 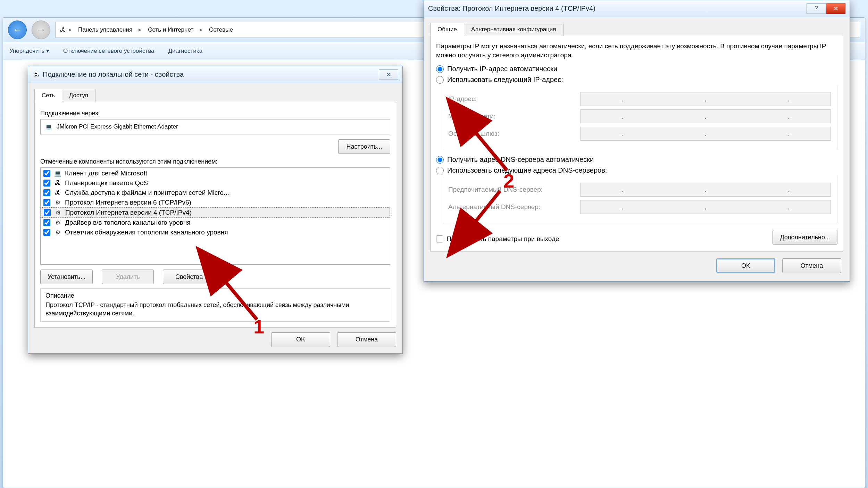 What do you see at coordinates (706, 207) in the screenshot?
I see `alt-dns-input: ...` at bounding box center [706, 207].